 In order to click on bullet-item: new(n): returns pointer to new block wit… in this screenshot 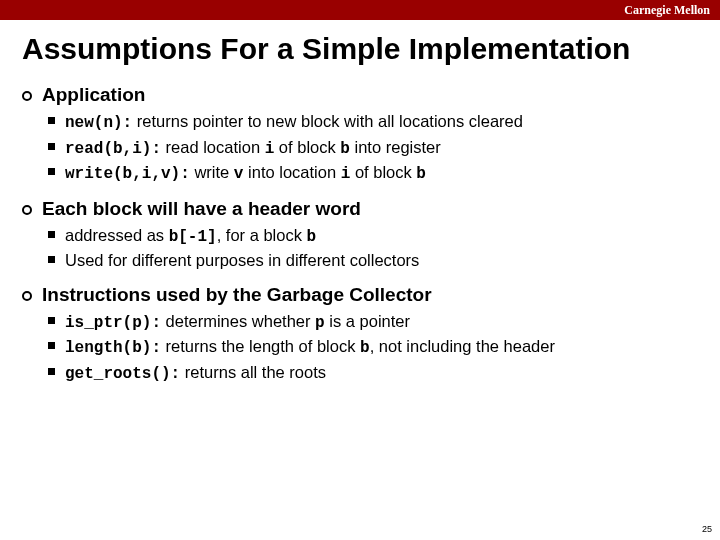, I will do `click(373, 122)`.